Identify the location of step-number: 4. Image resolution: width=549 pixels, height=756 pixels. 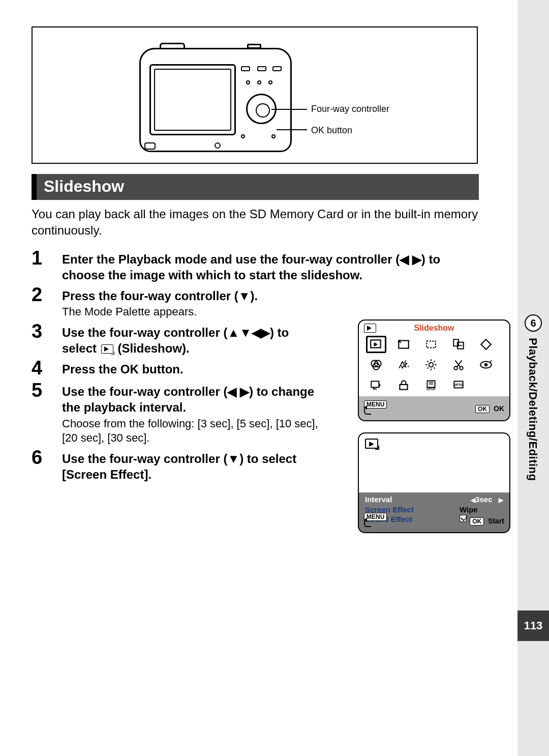
(40, 368).